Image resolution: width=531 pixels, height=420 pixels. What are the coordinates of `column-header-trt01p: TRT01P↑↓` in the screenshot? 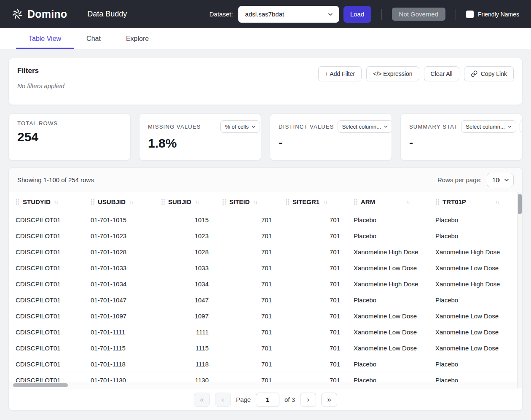 It's located at (473, 202).